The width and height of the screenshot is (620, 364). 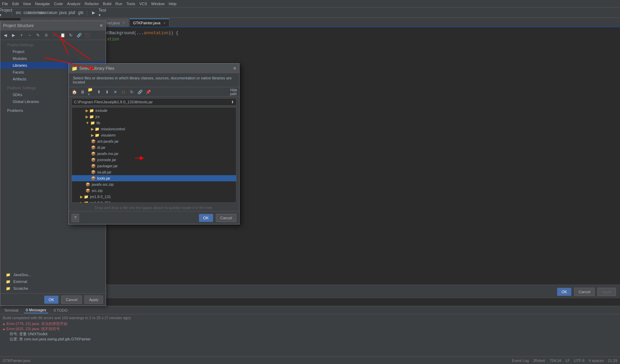 I want to click on main-ok-btn: OK, so click(x=564, y=292).